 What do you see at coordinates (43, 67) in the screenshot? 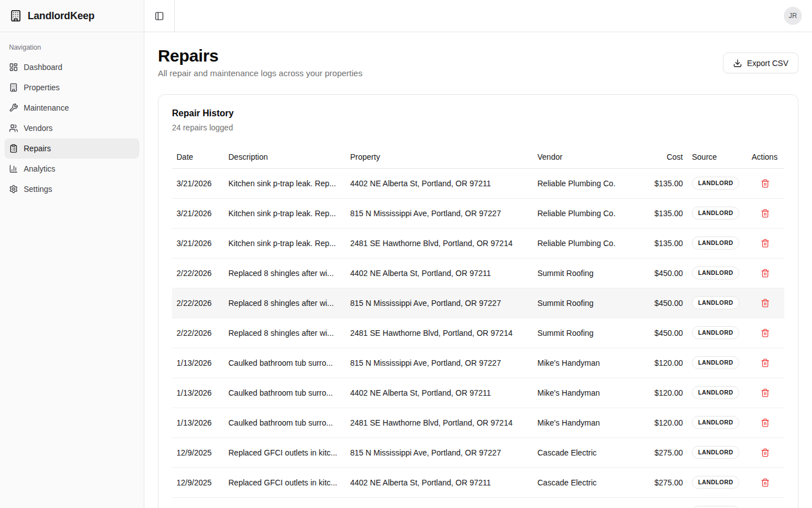
I see `sidebar-item-label: Dashboard` at bounding box center [43, 67].